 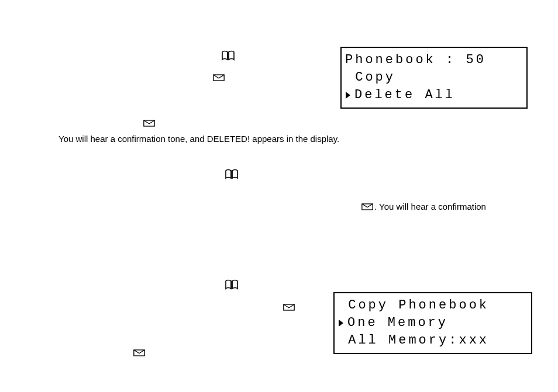 What do you see at coordinates (433, 306) in the screenshot?
I see `lcd-line: Copy Phonebook` at bounding box center [433, 306].